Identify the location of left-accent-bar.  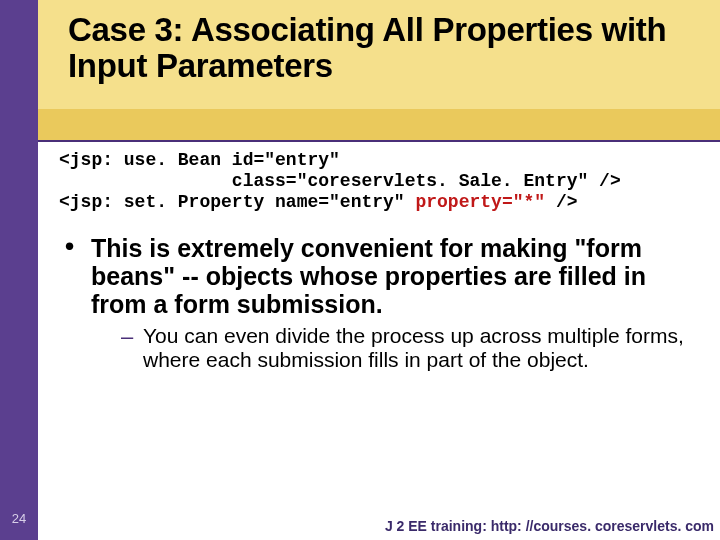
(19, 270).